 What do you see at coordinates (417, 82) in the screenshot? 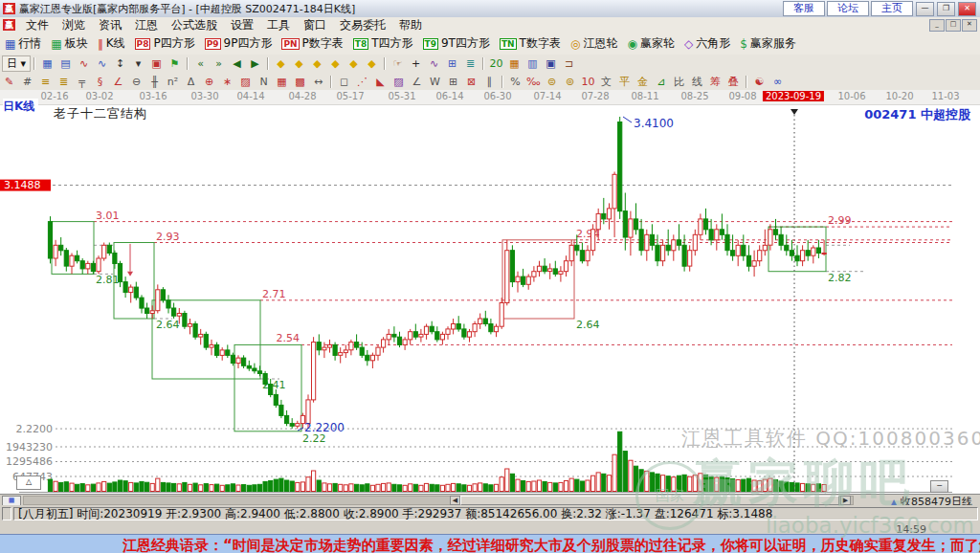
I see `angle-line-icon: ∠` at bounding box center [417, 82].